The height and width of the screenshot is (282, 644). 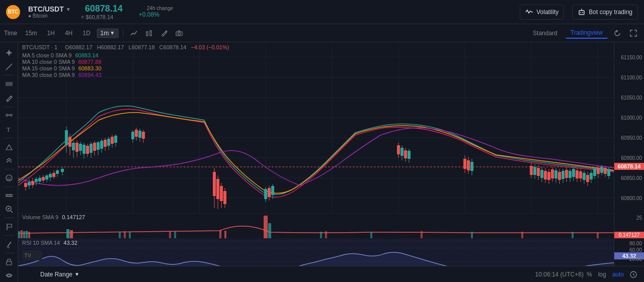 What do you see at coordinates (60, 274) in the screenshot?
I see `date-range-button: Date Range ▼` at bounding box center [60, 274].